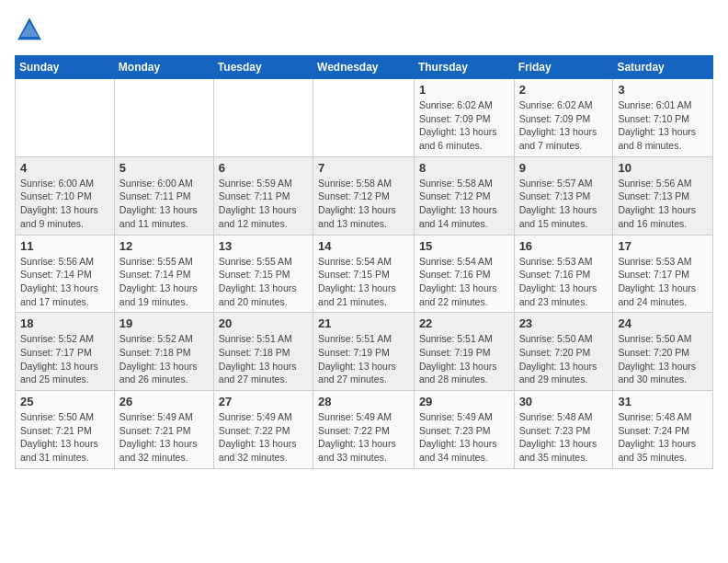 The image size is (728, 563). Describe the element at coordinates (364, 195) in the screenshot. I see `calendar-cell: 7Sunrise: 5:58 AM Sunset: 7:12 PM Daylig…` at that location.